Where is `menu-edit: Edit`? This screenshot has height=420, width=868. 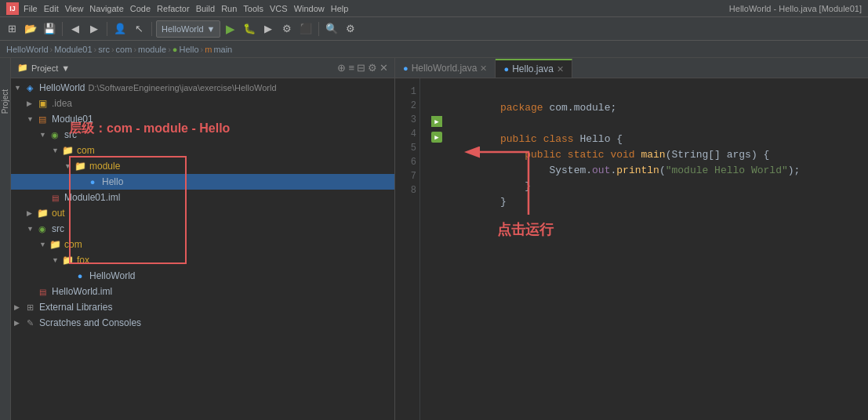 menu-edit: Edit is located at coordinates (52, 9).